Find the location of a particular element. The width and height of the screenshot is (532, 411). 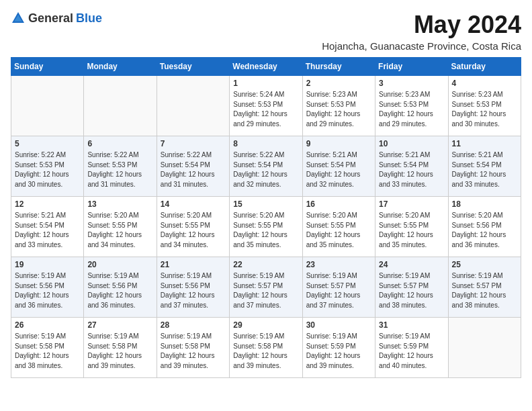

calendar-cell: 1Sunrise: 5:24 AM Sunset: 5:53 PM Daylig… is located at coordinates (266, 106).